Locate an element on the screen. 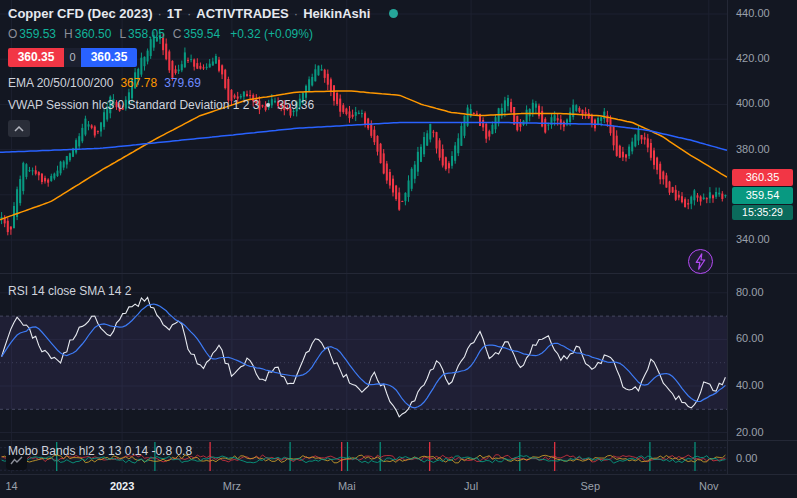 The width and height of the screenshot is (797, 498). axis-tick-label: 340.00 is located at coordinates (753, 239).